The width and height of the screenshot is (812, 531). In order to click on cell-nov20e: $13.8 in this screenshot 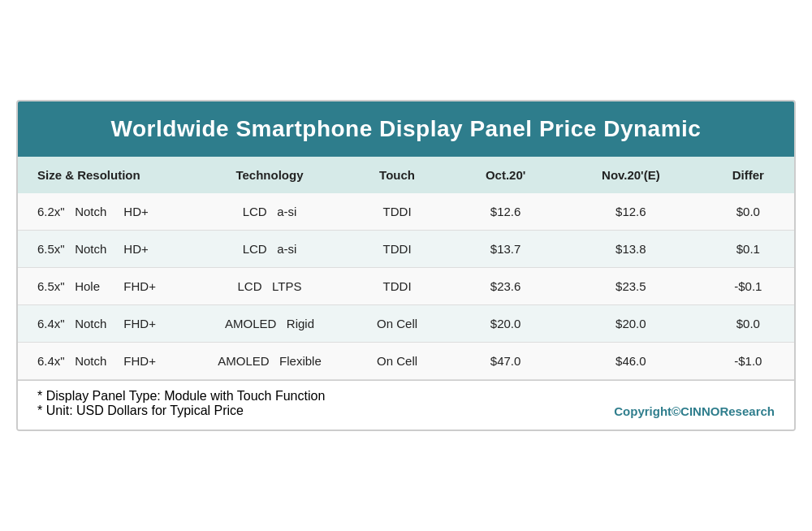, I will do `click(631, 249)`.